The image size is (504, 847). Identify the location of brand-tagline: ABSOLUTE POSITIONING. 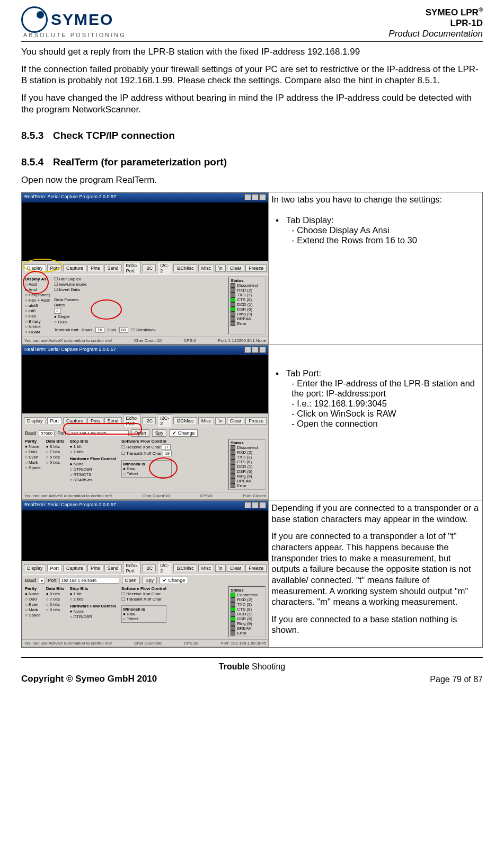
(75, 35).